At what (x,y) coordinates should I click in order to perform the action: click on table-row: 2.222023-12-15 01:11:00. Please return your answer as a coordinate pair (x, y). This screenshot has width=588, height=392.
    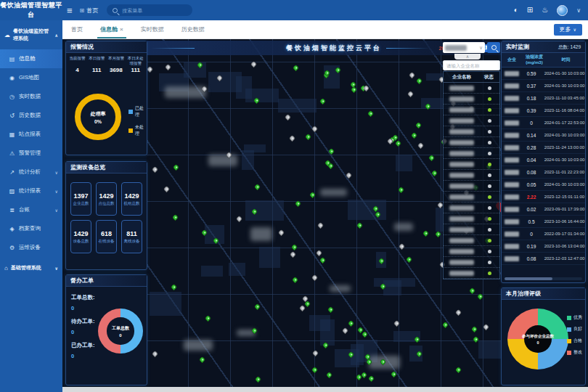
    Looking at the image, I should click on (543, 197).